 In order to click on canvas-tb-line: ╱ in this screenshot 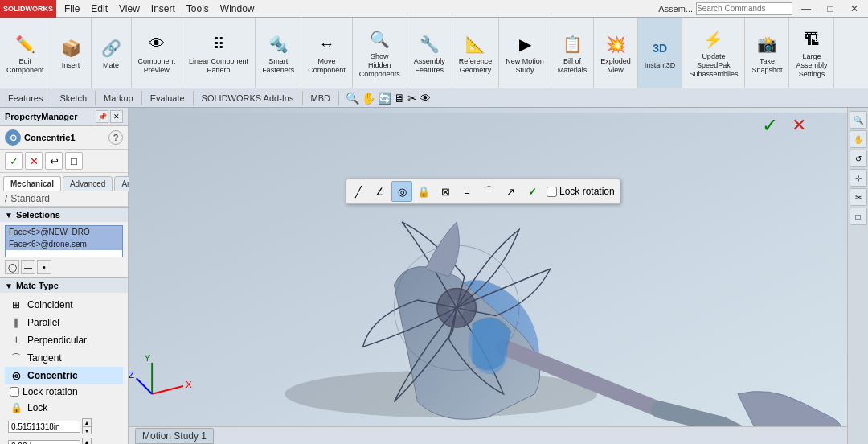, I will do `click(358, 191)`.